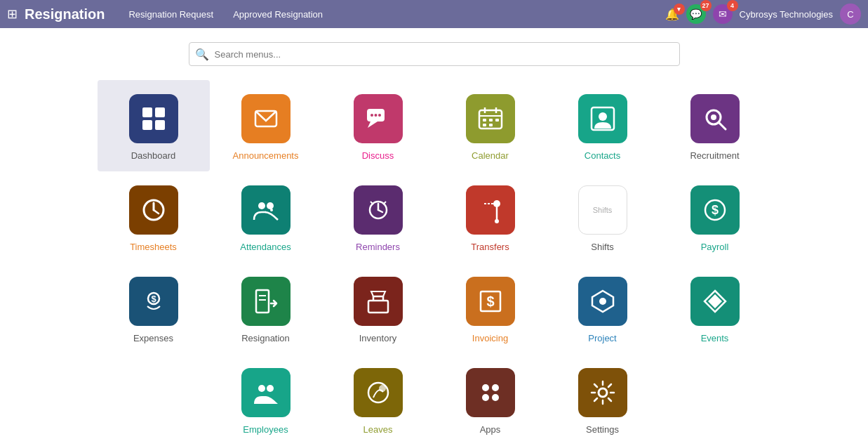 The width and height of the screenshot is (868, 446). What do you see at coordinates (603, 308) in the screenshot?
I see `app-item-project: Project` at bounding box center [603, 308].